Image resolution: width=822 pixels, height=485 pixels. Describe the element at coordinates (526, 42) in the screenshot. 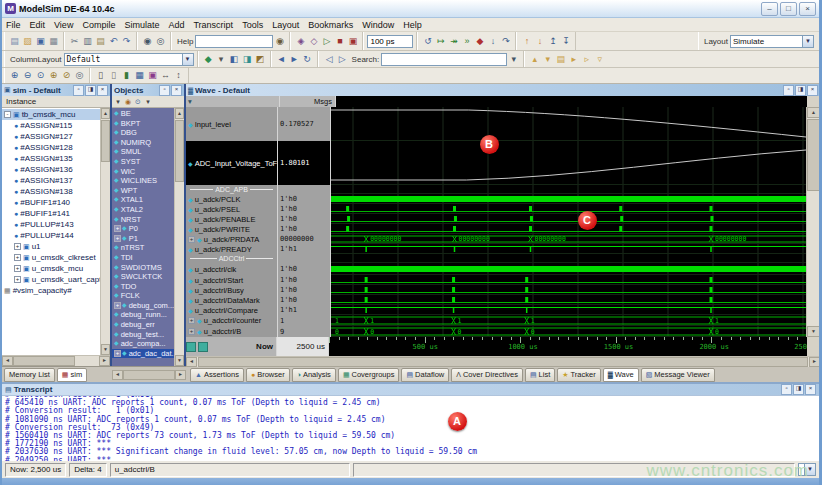

I see `find-previous-transition-icon: ↑` at that location.